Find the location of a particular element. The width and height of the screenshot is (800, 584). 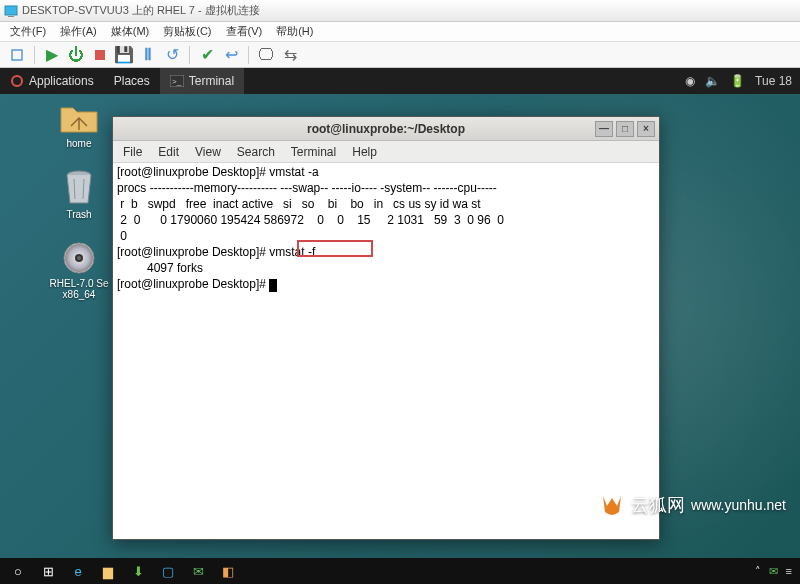

places-menu: Places is located at coordinates (132, 81).